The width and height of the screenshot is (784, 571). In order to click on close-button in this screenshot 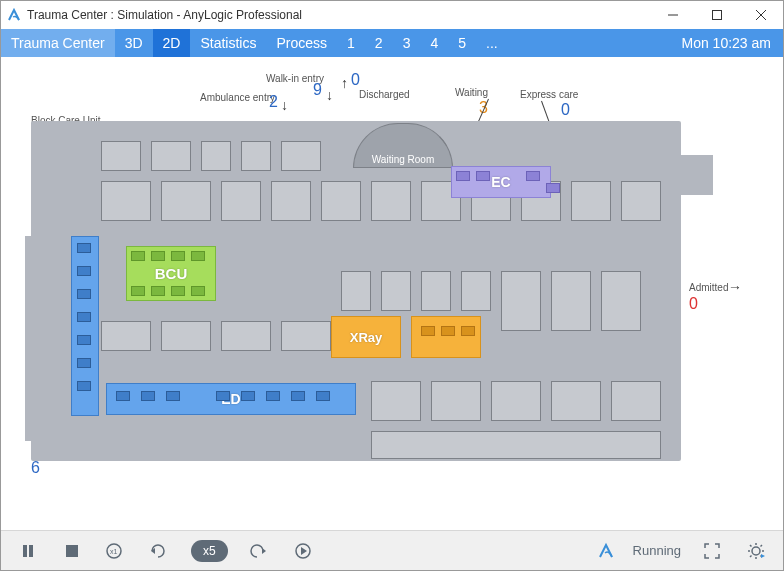, I will do `click(761, 15)`.